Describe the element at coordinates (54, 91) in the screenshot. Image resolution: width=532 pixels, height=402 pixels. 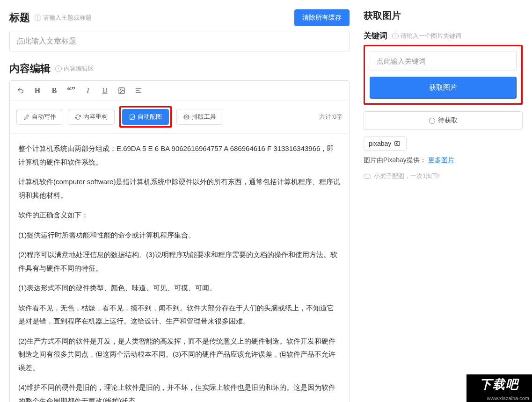
I see `bold-icon: B` at that location.